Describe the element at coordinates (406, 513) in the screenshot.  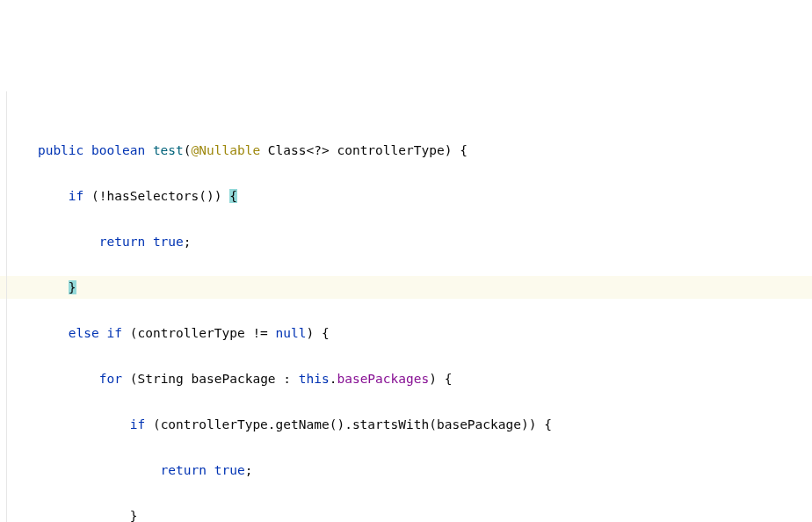
I see `code-line: }` at that location.